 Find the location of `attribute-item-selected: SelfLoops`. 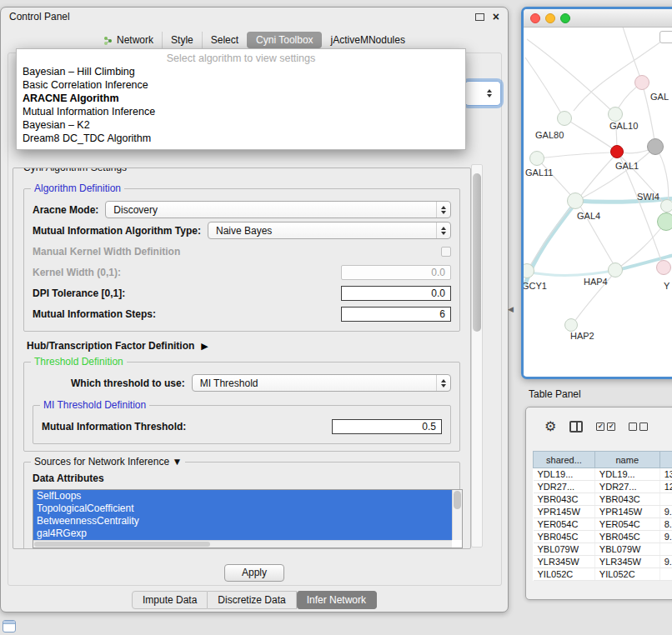

attribute-item-selected: SelfLoops is located at coordinates (243, 497).